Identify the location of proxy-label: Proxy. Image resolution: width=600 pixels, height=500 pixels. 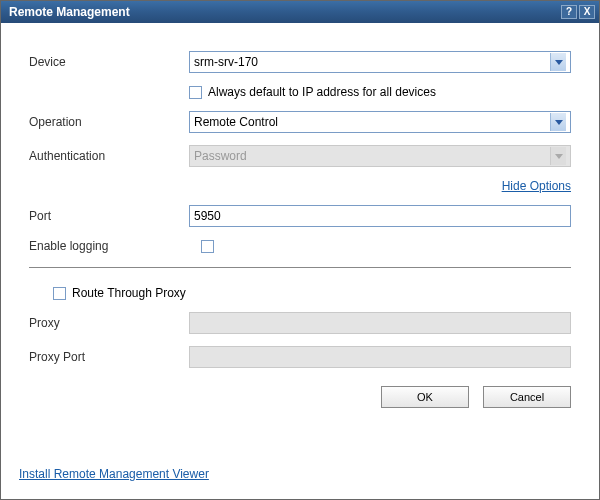
(109, 323).